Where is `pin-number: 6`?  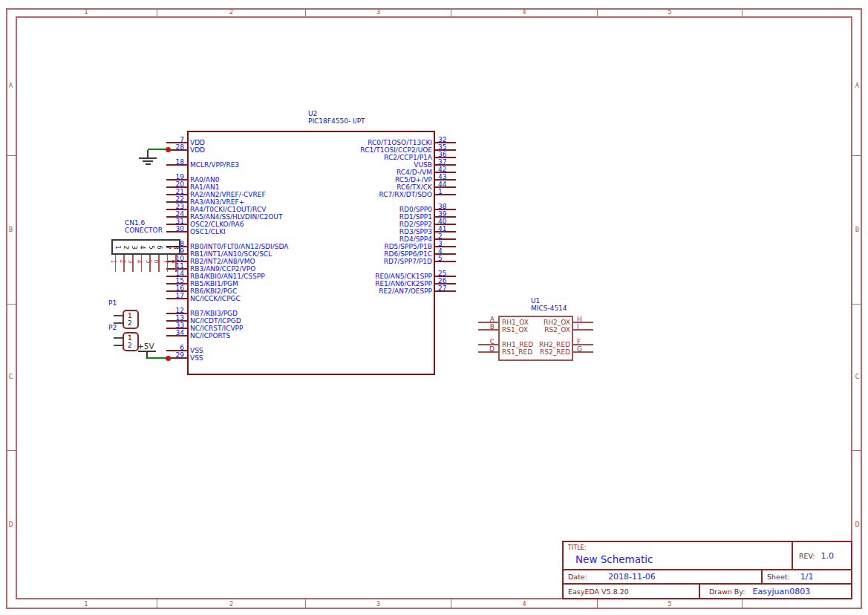 pin-number: 6 is located at coordinates (156, 261).